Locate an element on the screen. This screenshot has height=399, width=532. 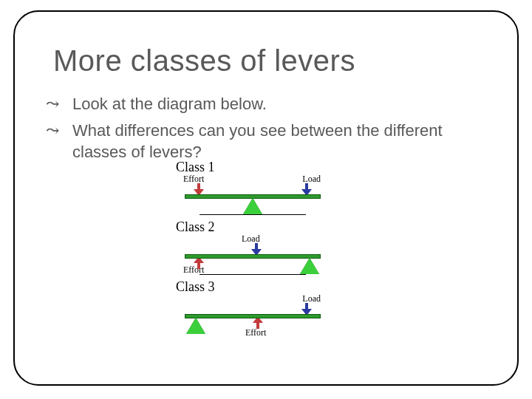
lever-diagram: Class 1 Effort Load Class 2 Load Effort … is located at coordinates (253, 256).